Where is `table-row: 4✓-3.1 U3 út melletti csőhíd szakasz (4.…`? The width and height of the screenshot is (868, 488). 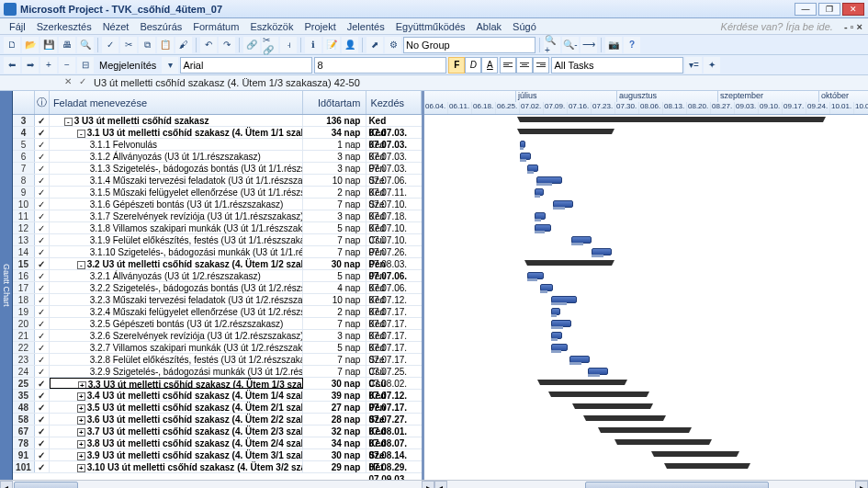 table-row: 4✓-3.1 U3 út melletti csőhíd szakasz (4.… is located at coordinates (217, 132).